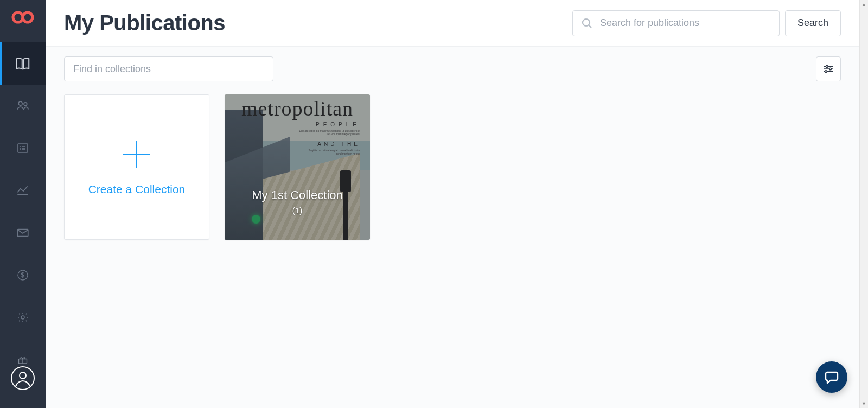 The height and width of the screenshot is (408, 868). What do you see at coordinates (452, 23) in the screenshot?
I see `page-header: My Publications Search` at bounding box center [452, 23].